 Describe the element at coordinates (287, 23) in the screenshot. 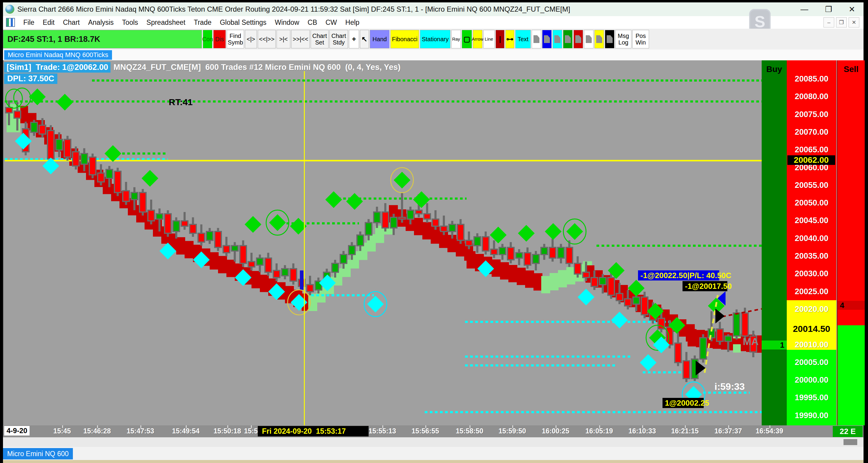

I see `menu-window: Window` at that location.